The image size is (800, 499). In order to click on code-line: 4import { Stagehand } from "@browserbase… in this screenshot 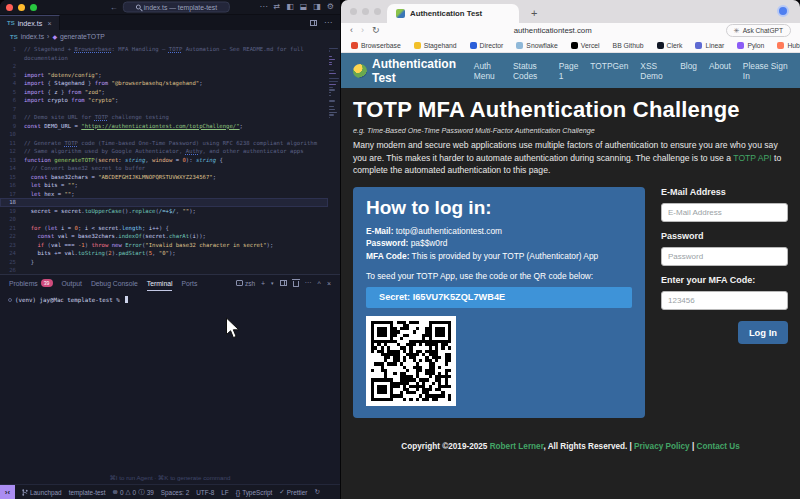, I will do `click(164, 84)`.